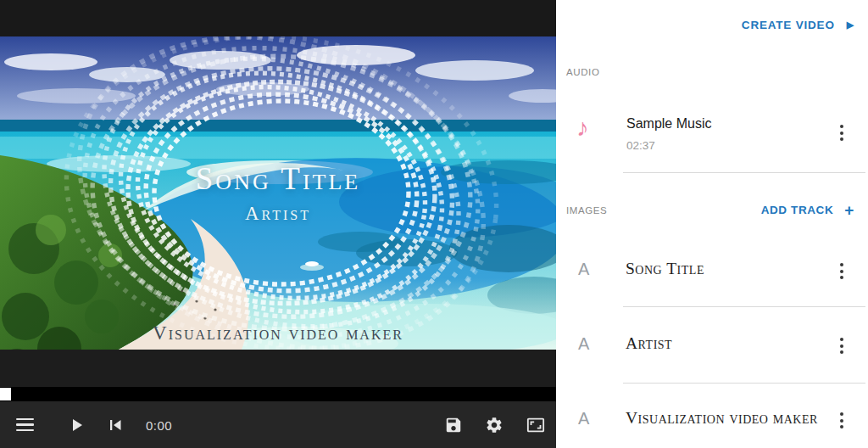  What do you see at coordinates (788, 25) in the screenshot?
I see `create-video-label: CREATE VIDEO` at bounding box center [788, 25].